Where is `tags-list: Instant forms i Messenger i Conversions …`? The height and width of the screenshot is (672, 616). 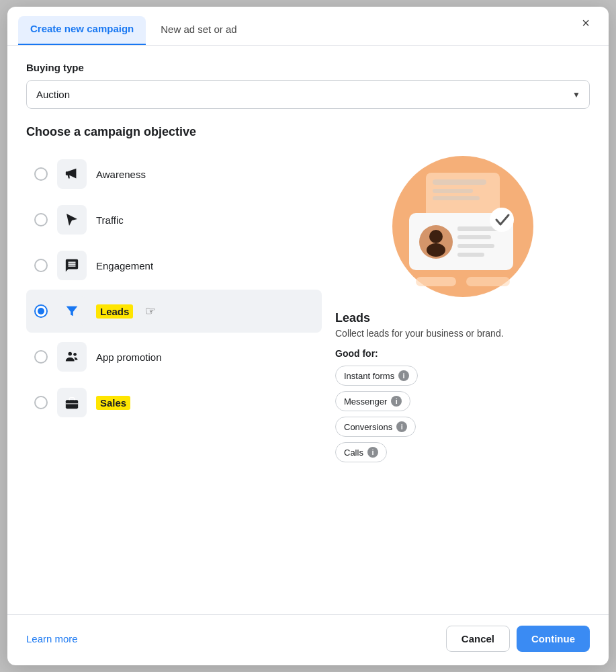 tags-list: Instant forms i Messenger i Conversions … is located at coordinates (376, 414).